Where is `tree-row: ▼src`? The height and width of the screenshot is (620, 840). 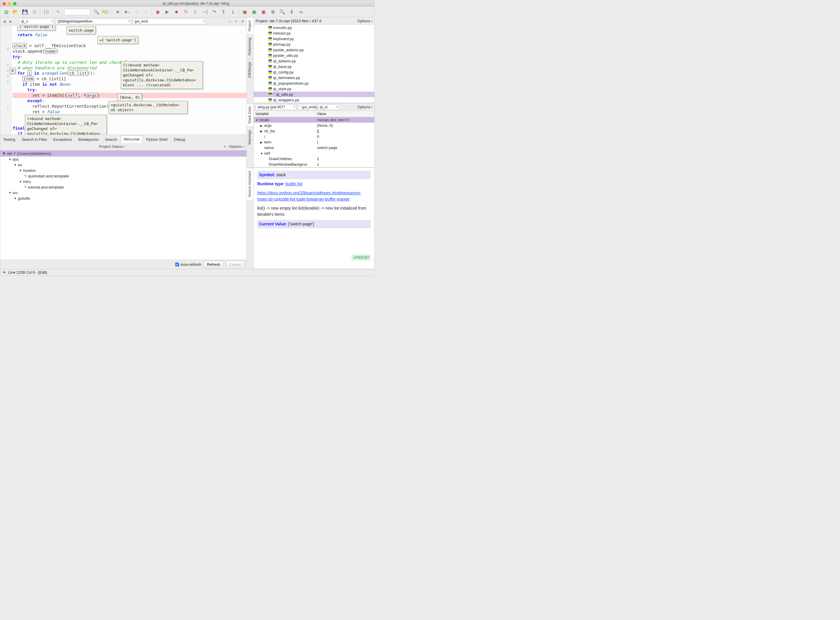
tree-row: ▼src is located at coordinates (123, 193).